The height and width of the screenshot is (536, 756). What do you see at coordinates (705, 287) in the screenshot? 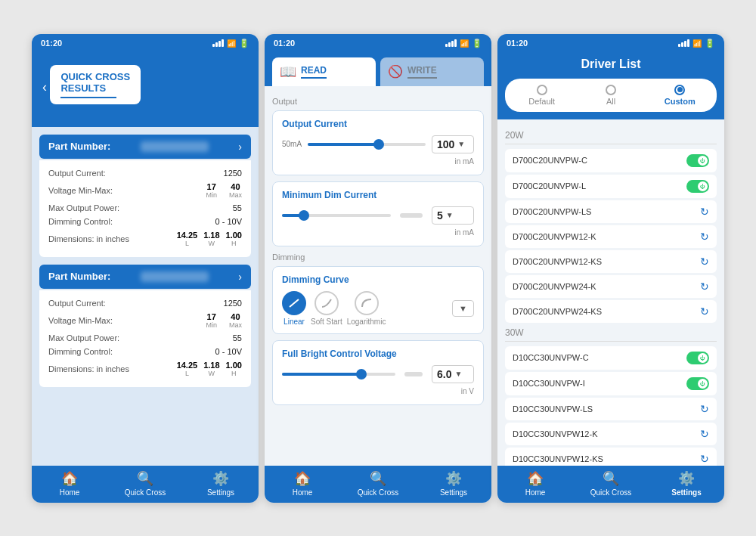
I see `refresh-icon-20w-5: ↻` at bounding box center [705, 287].